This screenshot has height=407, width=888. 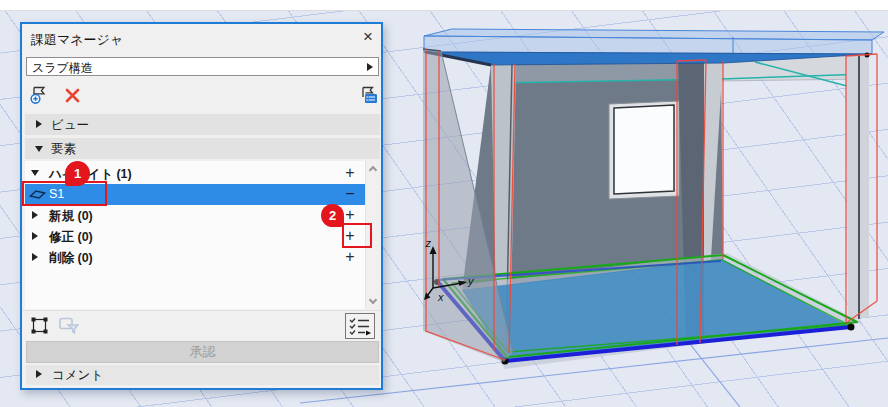 I want to click on issue-details-button, so click(x=368, y=98).